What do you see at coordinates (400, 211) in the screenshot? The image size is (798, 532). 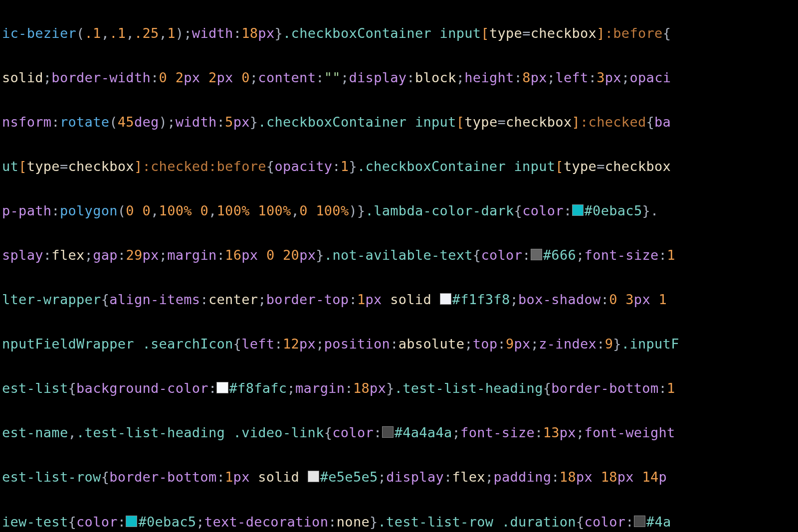 I see `code-line: p-path:polygon(0 0,100% 0,100% 100%,0 10…` at bounding box center [400, 211].